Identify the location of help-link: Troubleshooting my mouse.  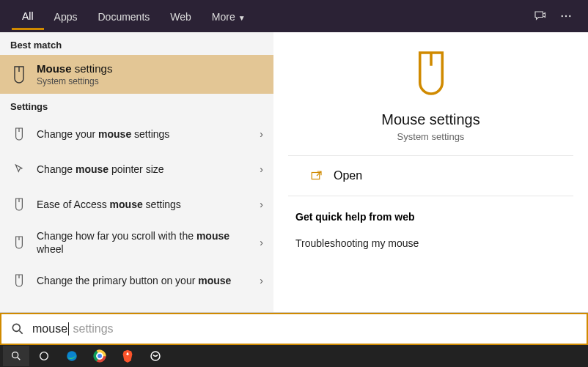
(431, 243).